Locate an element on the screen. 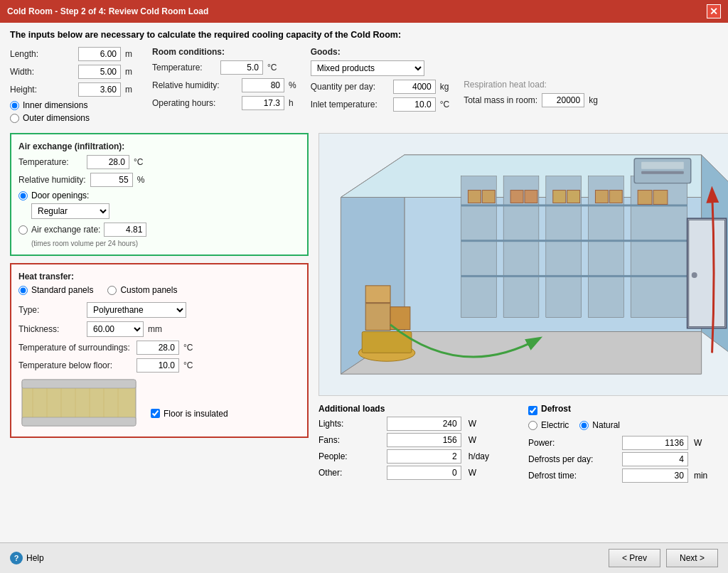  total-mass-label: Total mass in room: is located at coordinates (500, 100).